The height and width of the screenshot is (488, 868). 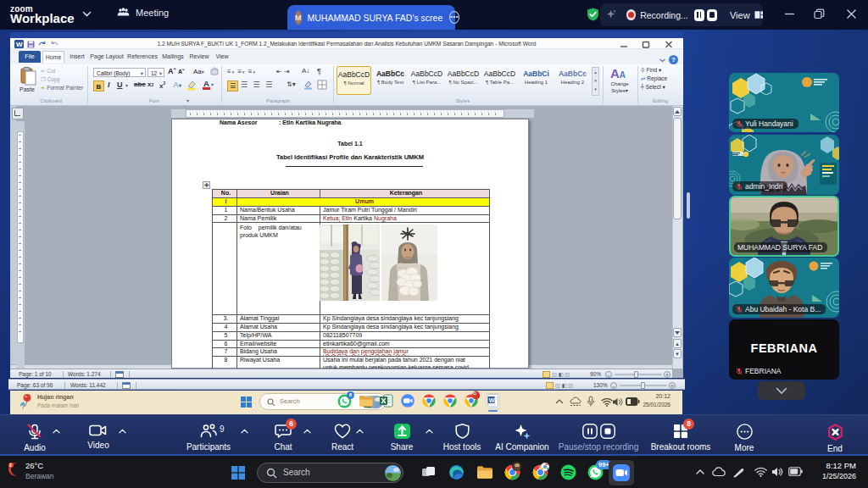 What do you see at coordinates (10, 465) in the screenshot?
I see `svg-text: 2` at bounding box center [10, 465].